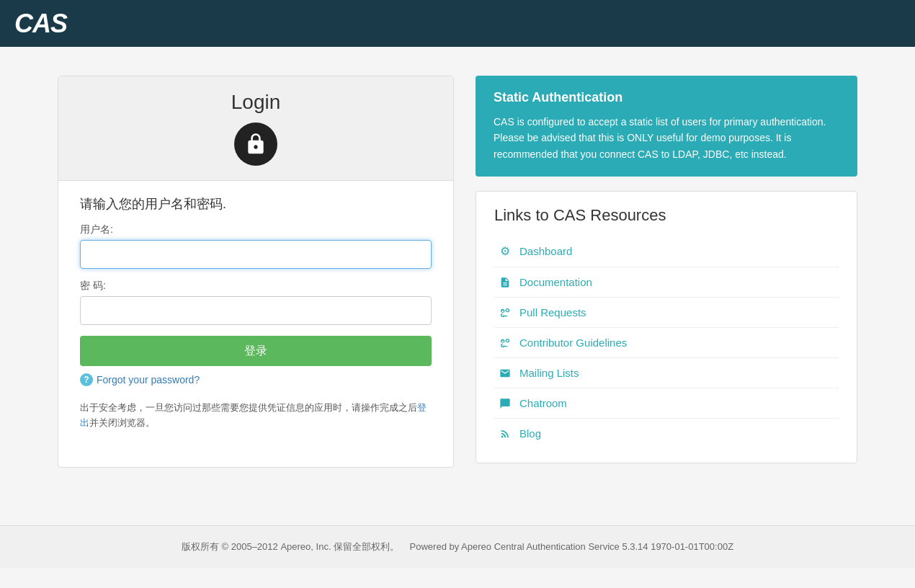 Image resolution: width=915 pixels, height=588 pixels. What do you see at coordinates (549, 373) in the screenshot?
I see `mailing-lists-link: Mailing Lists` at bounding box center [549, 373].